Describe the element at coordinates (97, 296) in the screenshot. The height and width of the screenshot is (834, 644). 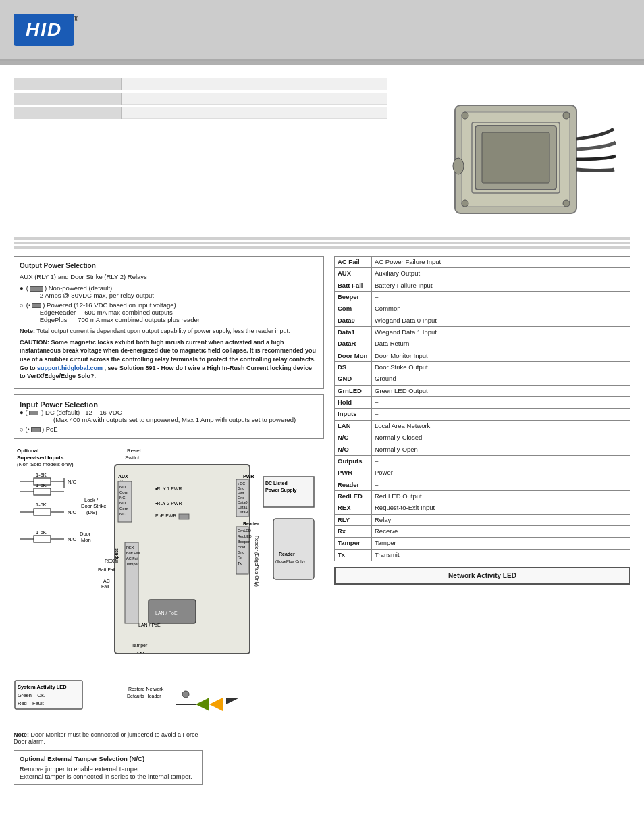
I see `option1-sub: 2 Amps @ 30VDC max, per relay output` at that location.